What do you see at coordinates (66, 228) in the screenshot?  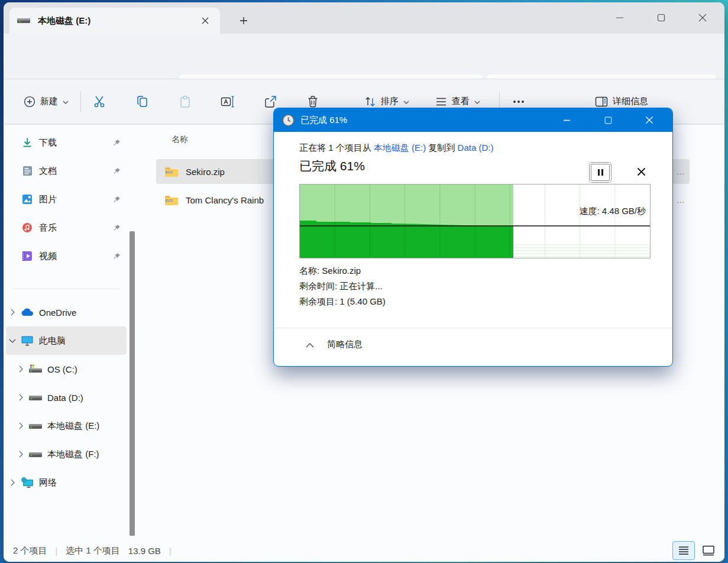 I see `sidebar-item-music: 音乐` at bounding box center [66, 228].